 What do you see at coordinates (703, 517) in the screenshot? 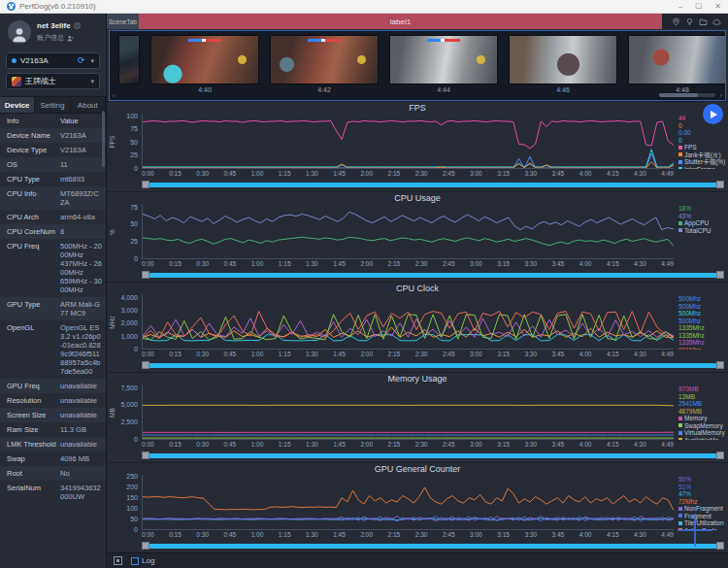
I see `legend-item: Fragment` at bounding box center [703, 517].